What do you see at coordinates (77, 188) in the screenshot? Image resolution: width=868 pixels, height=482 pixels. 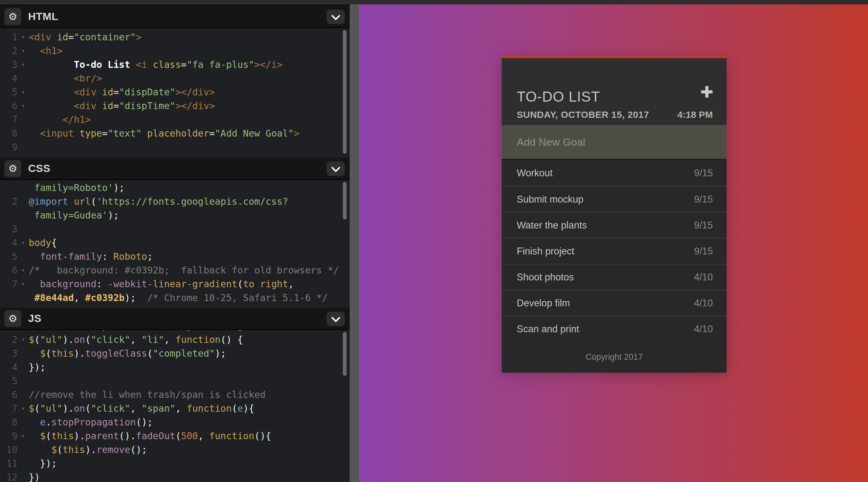 I see `code-text: family=Roboto');` at bounding box center [77, 188].